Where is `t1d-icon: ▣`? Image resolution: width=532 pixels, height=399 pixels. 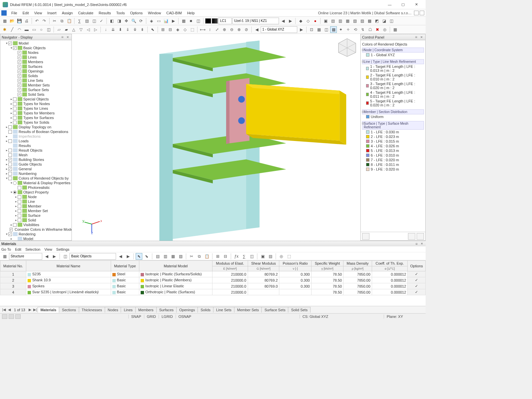
t1d-icon: ▣ is located at coordinates (326, 21).